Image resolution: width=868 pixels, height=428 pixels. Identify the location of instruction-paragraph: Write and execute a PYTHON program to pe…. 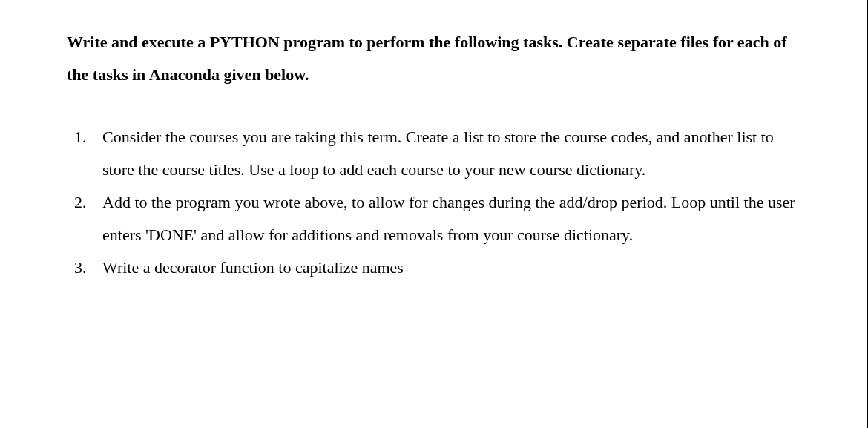
(433, 59).